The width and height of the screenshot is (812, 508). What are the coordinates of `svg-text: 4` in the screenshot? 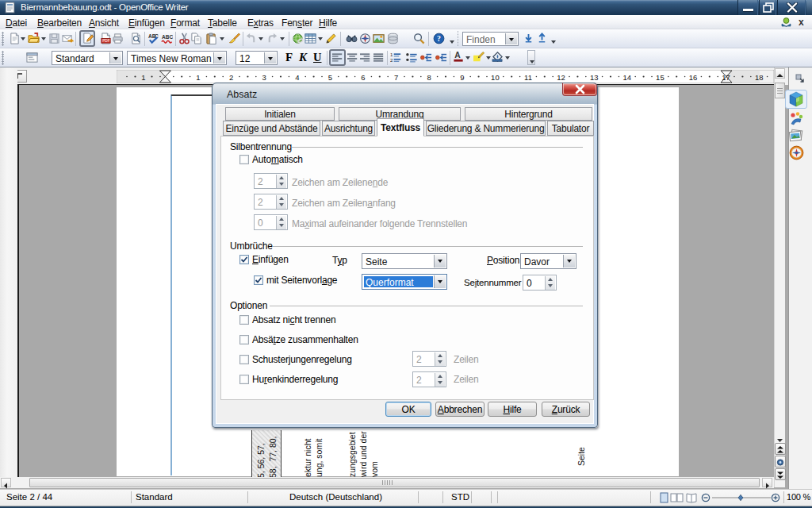 It's located at (297, 78).